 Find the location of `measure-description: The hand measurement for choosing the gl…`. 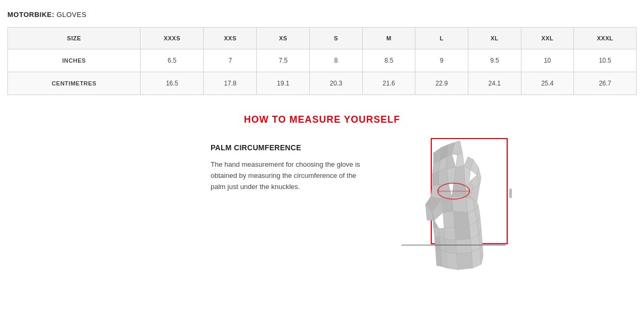

measure-description: The hand measurement for choosing the gl… is located at coordinates (290, 176).